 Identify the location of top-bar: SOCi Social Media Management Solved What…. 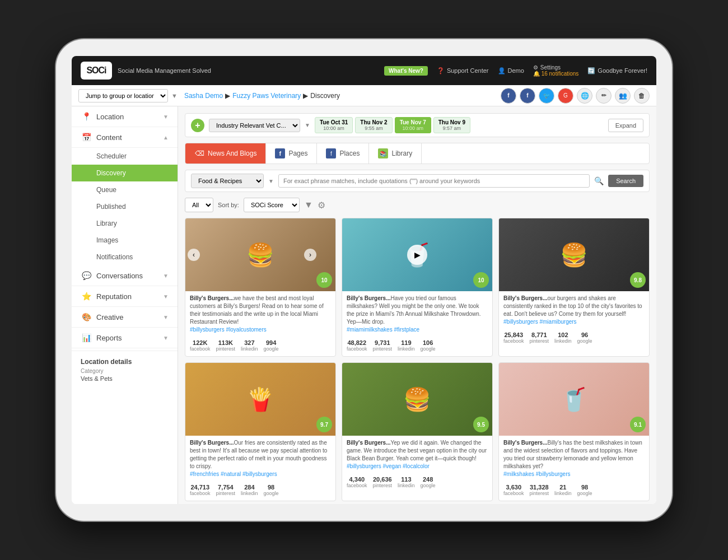
(364, 71).